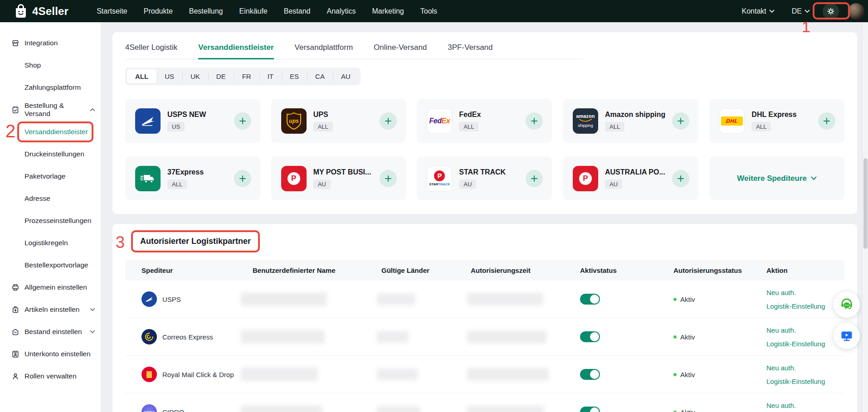 The height and width of the screenshot is (412, 868). Describe the element at coordinates (247, 76) in the screenshot. I see `filter-fr: FR` at that location.